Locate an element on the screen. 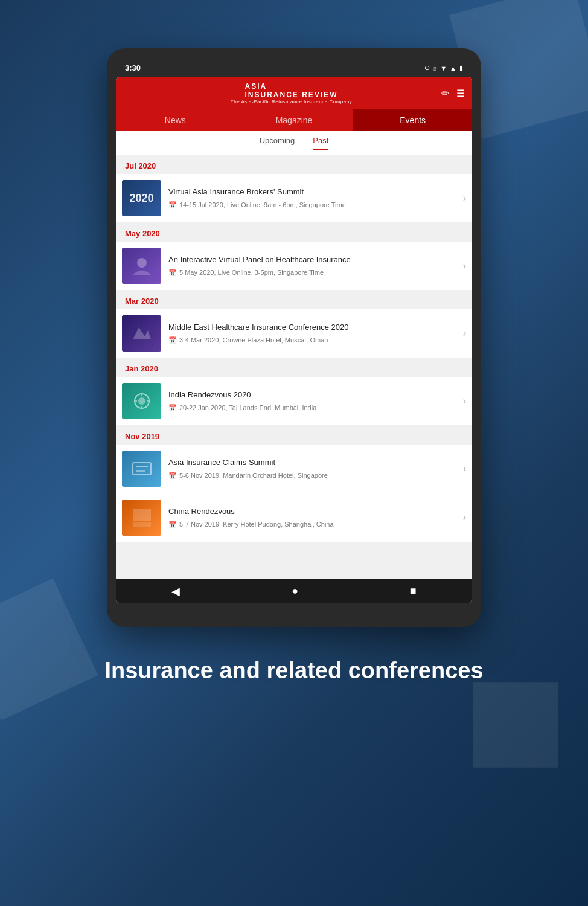 This screenshot has height=906, width=588. event-title: An Interactive Virtual Panel on Healthca… is located at coordinates (313, 260).